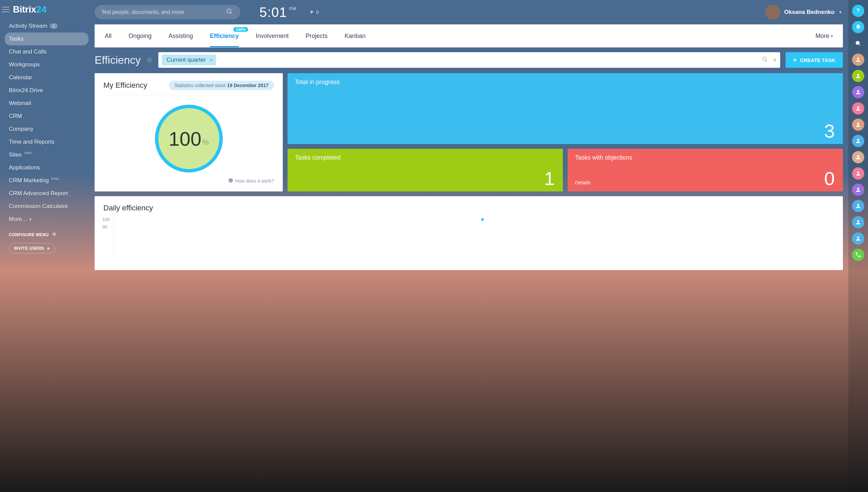  Describe the element at coordinates (314, 12) in the screenshot. I see `notifications-flag: 0` at that location.